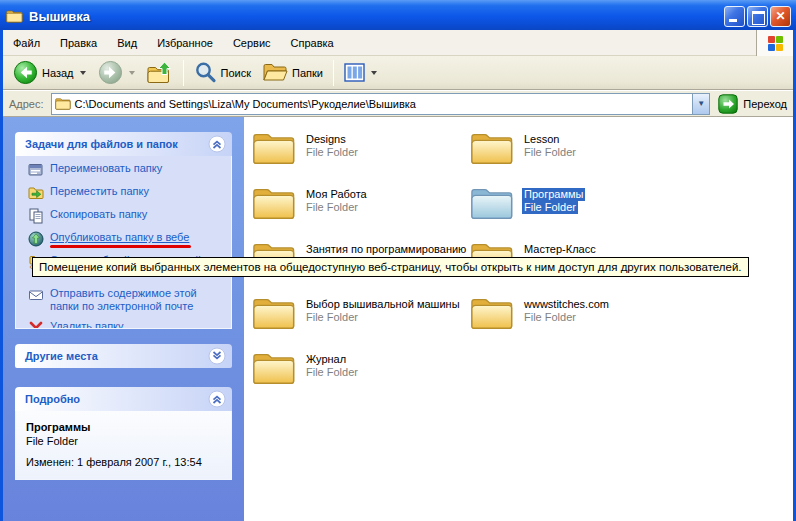 The height and width of the screenshot is (521, 796). Describe the element at coordinates (116, 356) in the screenshot. I see `other-places-title: Другие места` at that location.